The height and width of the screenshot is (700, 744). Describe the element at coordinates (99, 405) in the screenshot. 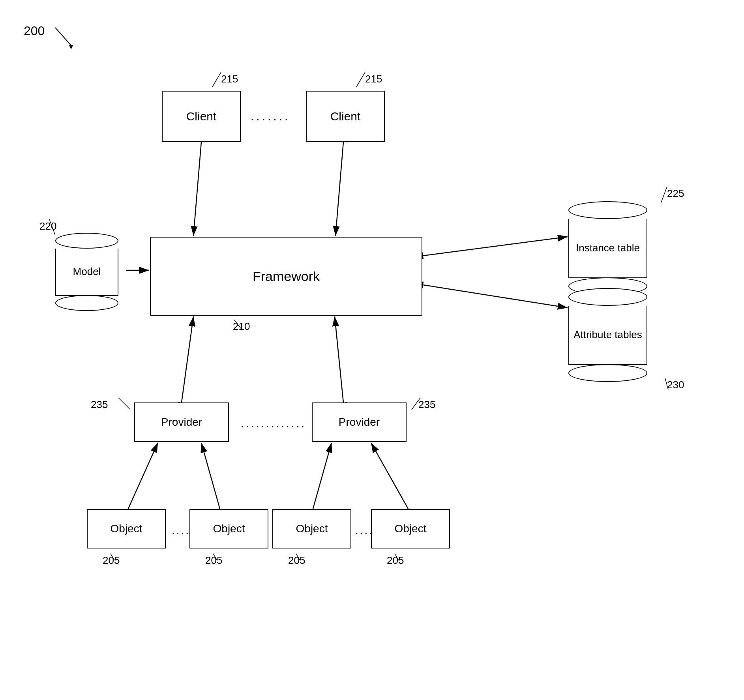

I see `provider1-ref: 235` at that location.